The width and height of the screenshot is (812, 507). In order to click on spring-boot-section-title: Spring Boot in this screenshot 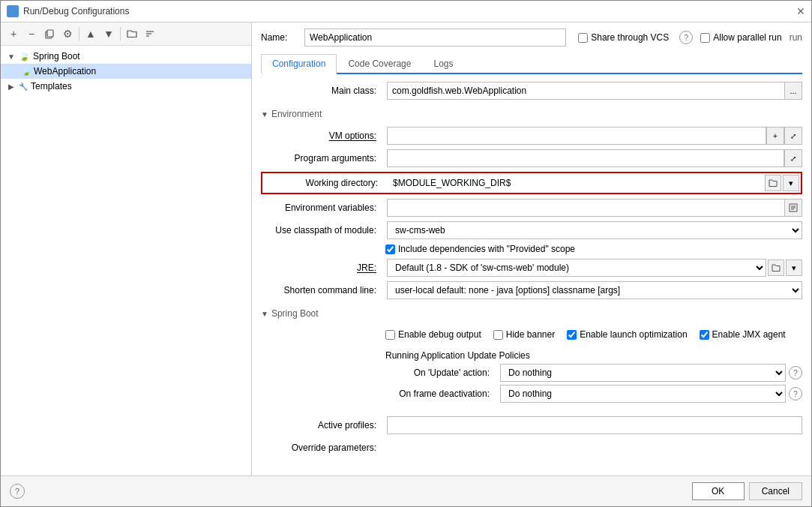, I will do `click(295, 314)`.